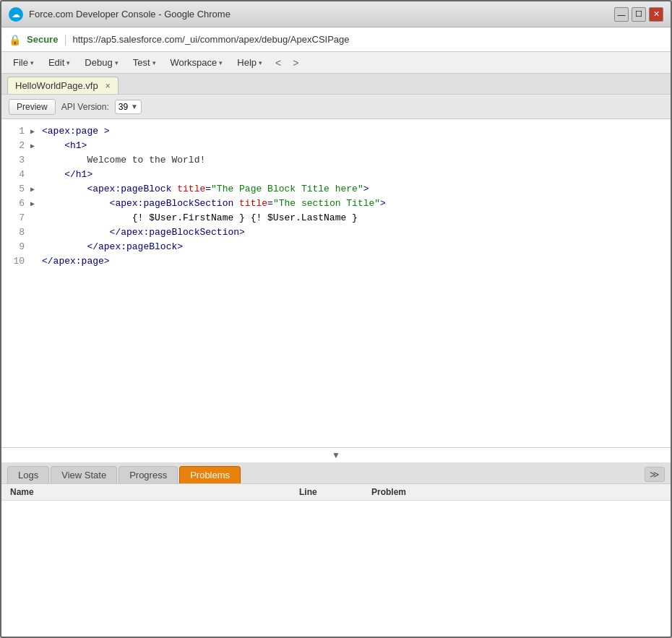 Image resolution: width=672 pixels, height=638 pixels. What do you see at coordinates (32, 107) in the screenshot?
I see `preview-button: Preview` at bounding box center [32, 107].